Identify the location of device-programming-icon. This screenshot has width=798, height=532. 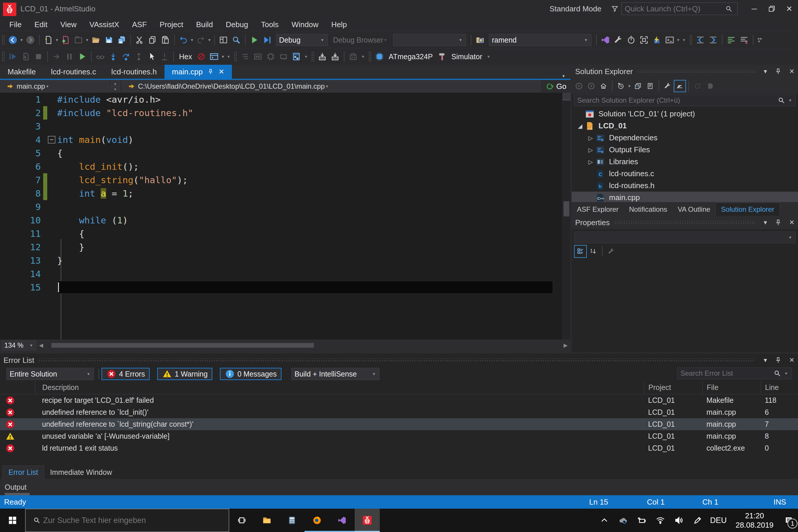
(644, 40).